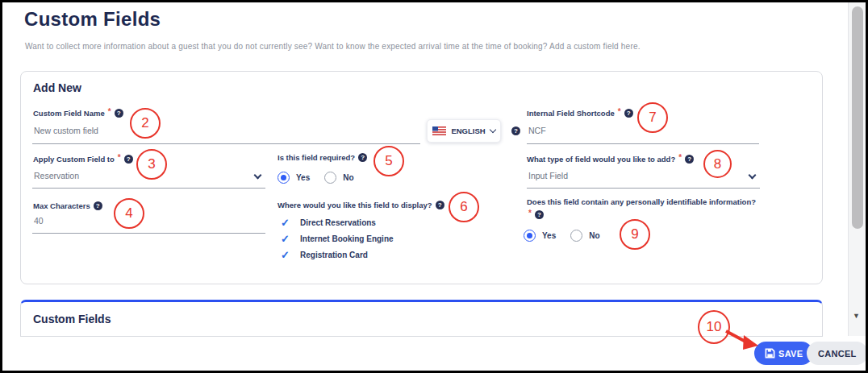 The height and width of the screenshot is (373, 868). Describe the element at coordinates (610, 160) in the screenshot. I see `field-type-label: What type of field would you like to add…` at that location.